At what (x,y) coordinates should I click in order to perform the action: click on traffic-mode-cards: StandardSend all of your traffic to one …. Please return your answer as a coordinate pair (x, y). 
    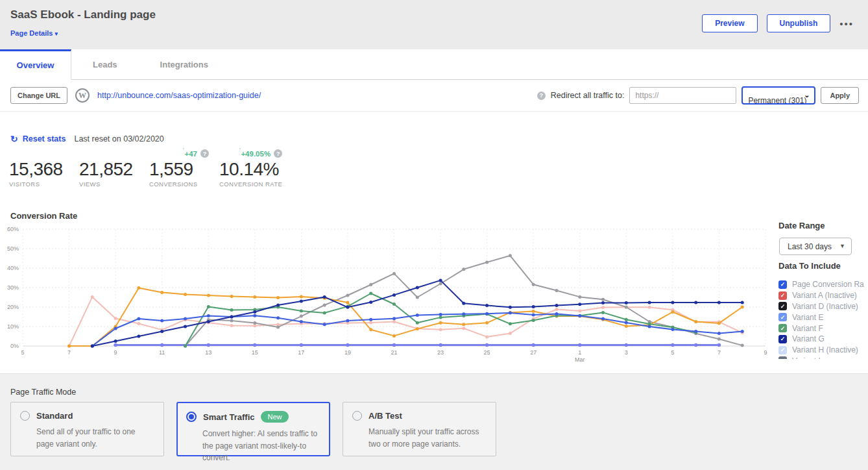
    Looking at the image, I should click on (253, 429).